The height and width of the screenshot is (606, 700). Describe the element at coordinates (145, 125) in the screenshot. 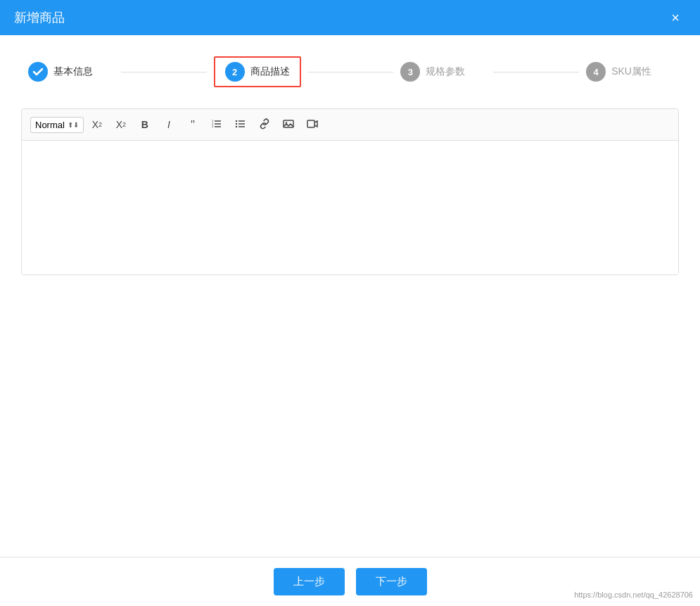

I see `bold-button: B` at that location.